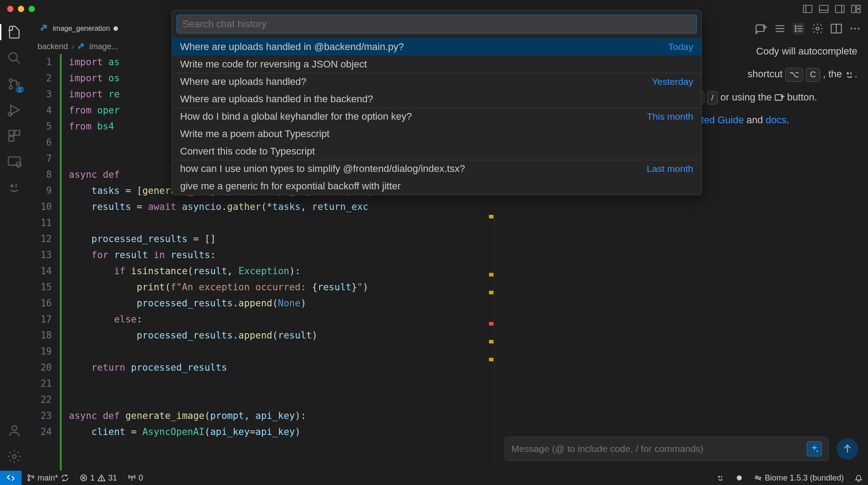 The image size is (868, 485). I want to click on tab-modified-indicator, so click(116, 29).